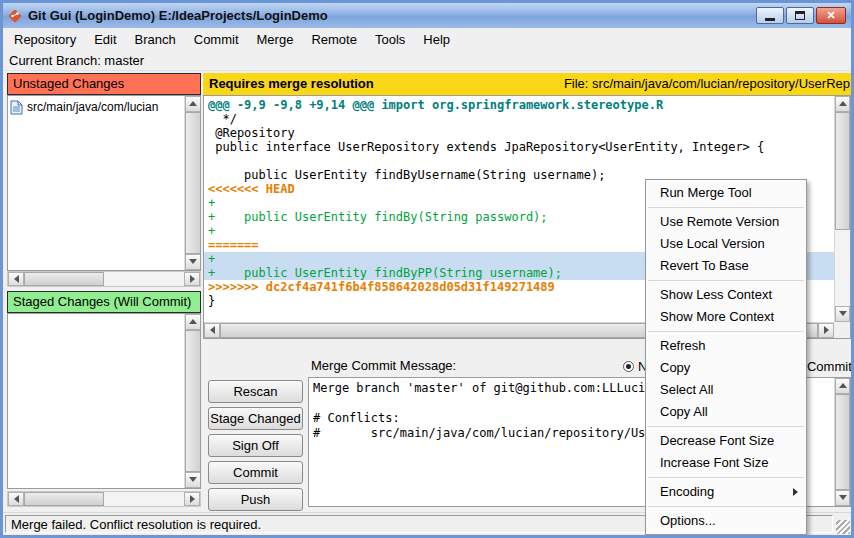 The width and height of the screenshot is (854, 538). Describe the element at coordinates (842, 442) in the screenshot. I see `commit-message-vertical-scrollbar` at that location.